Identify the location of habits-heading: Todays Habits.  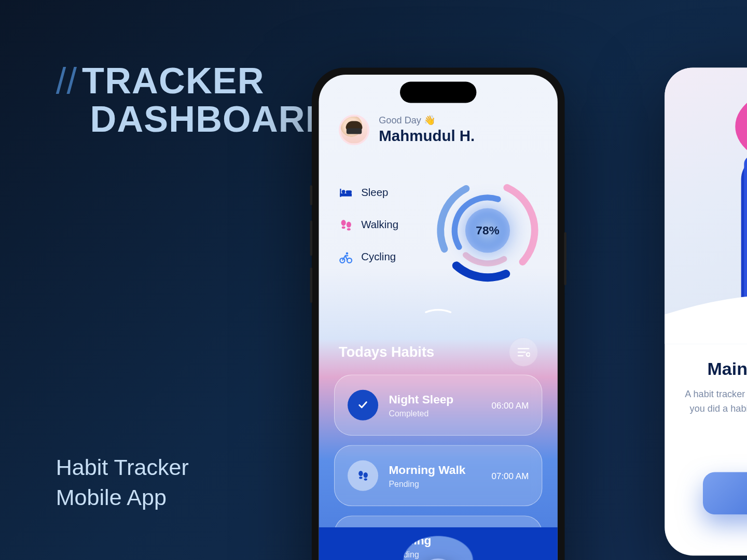
(386, 352).